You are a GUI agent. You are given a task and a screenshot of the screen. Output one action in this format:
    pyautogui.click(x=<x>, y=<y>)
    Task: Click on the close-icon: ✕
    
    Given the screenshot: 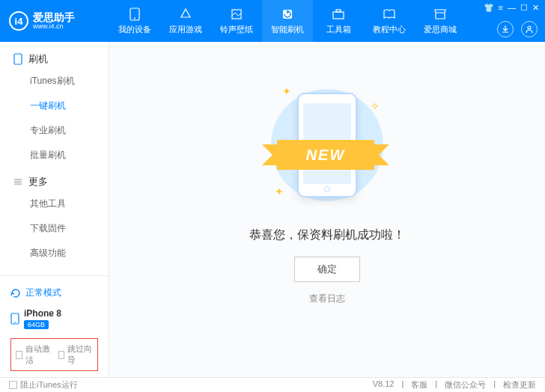 What is the action you would take?
    pyautogui.click(x=536, y=7)
    